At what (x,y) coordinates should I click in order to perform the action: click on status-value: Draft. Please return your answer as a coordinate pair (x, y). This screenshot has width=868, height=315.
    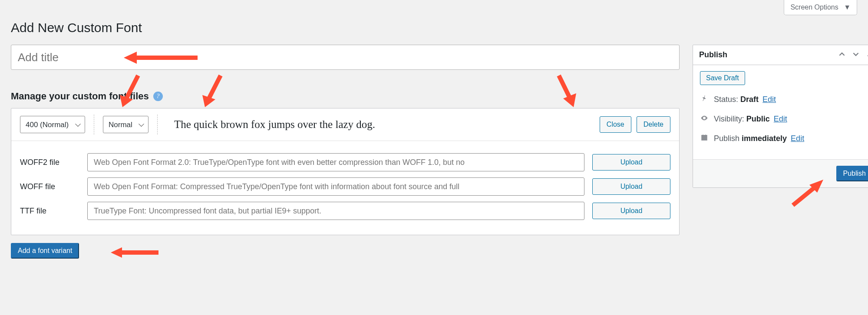
    Looking at the image, I should click on (749, 99).